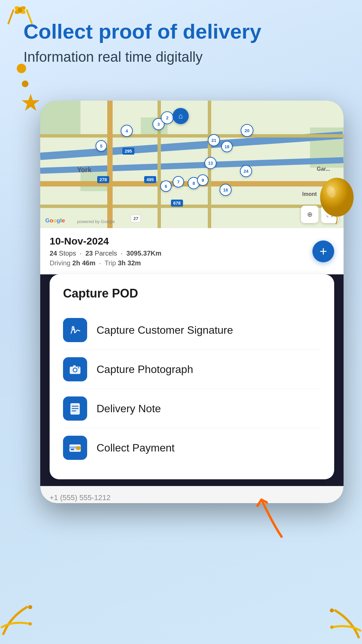 The image size is (362, 644). Describe the element at coordinates (150, 180) in the screenshot. I see `road-shield-495: 495` at that location.